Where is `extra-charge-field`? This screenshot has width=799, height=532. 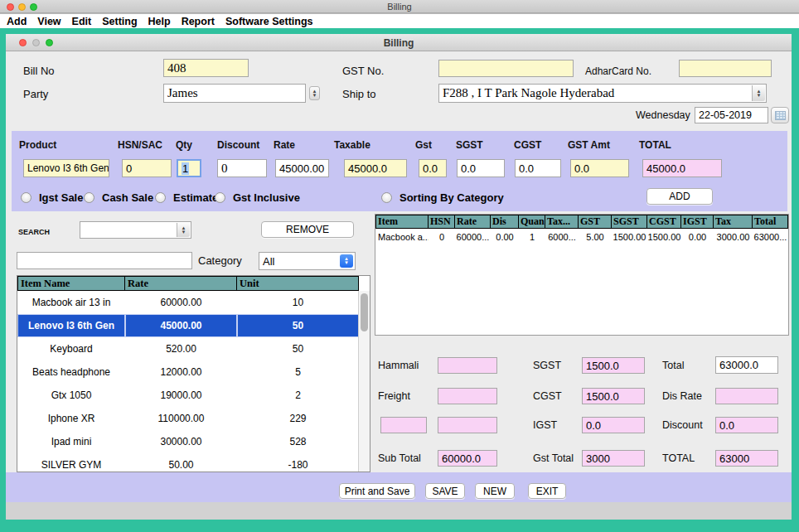
extra-charge-field is located at coordinates (404, 425).